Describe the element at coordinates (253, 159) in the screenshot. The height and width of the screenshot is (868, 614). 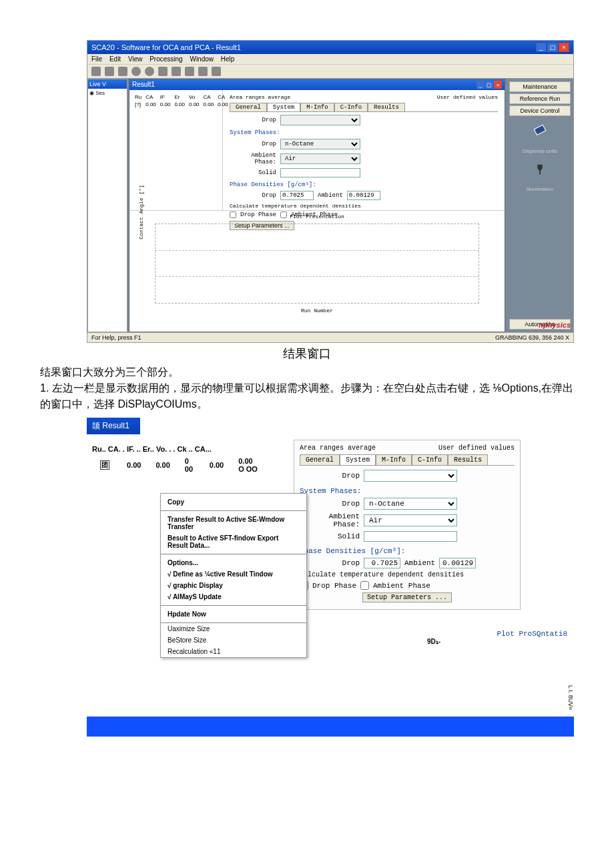
I see `ambient-phase-label: Ambient Phase:` at that location.